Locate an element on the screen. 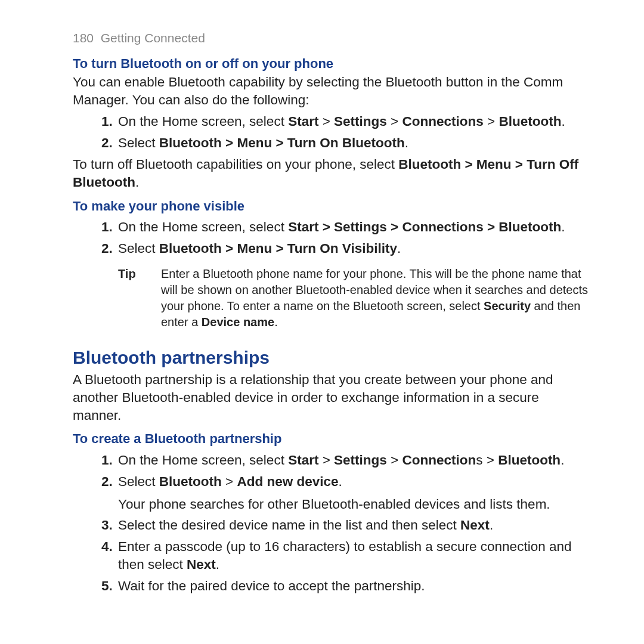  subheading-visible: To make your phone visible is located at coordinates (331, 206).